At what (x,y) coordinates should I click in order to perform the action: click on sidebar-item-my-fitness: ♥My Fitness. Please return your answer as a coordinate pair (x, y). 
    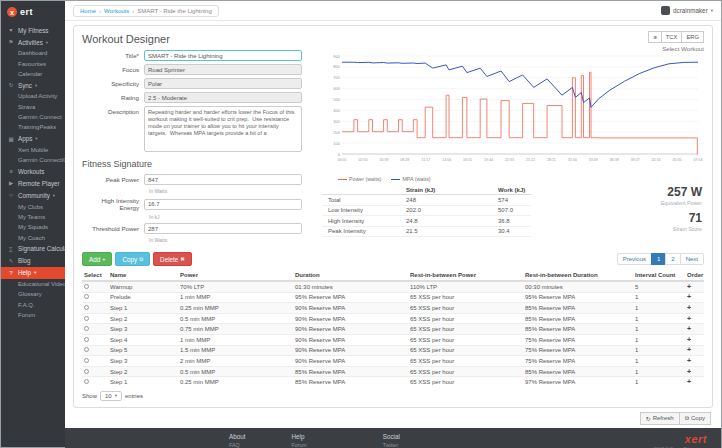
    Looking at the image, I should click on (33, 30).